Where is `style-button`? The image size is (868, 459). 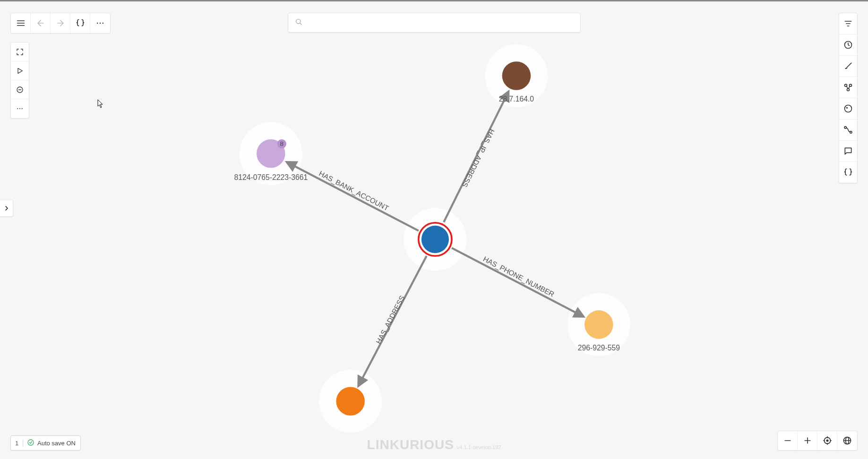
style-button is located at coordinates (848, 66).